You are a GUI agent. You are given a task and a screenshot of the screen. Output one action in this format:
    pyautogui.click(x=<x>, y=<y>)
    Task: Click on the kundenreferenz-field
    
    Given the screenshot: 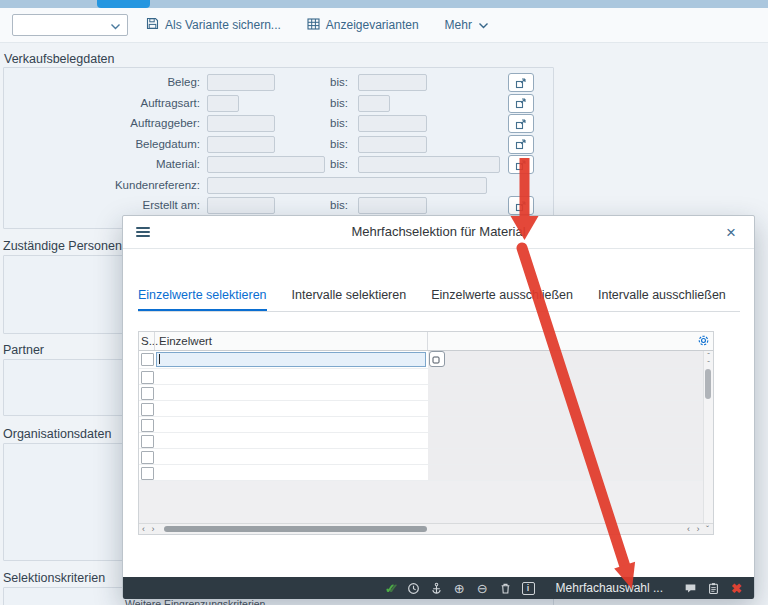 What is the action you would take?
    pyautogui.click(x=347, y=186)
    